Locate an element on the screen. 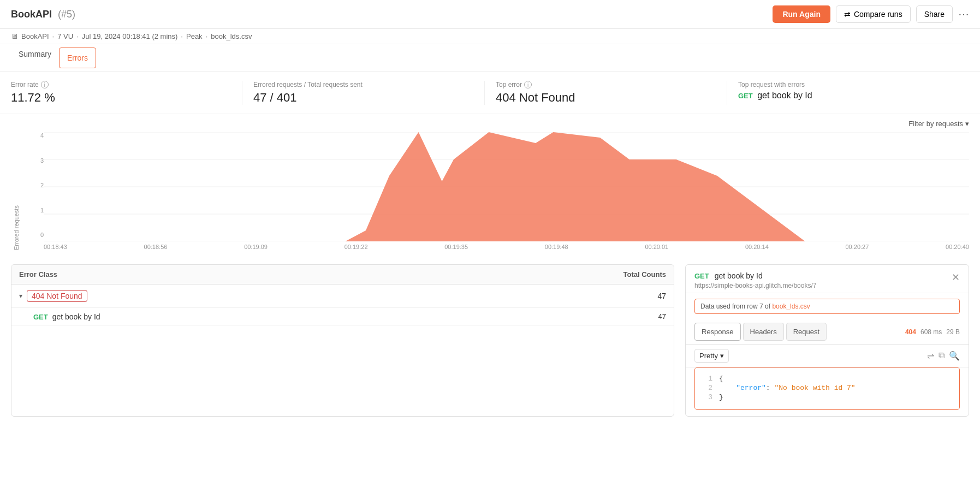 This screenshot has height=486, width=980. col1-header: Error Class is located at coordinates (38, 274).